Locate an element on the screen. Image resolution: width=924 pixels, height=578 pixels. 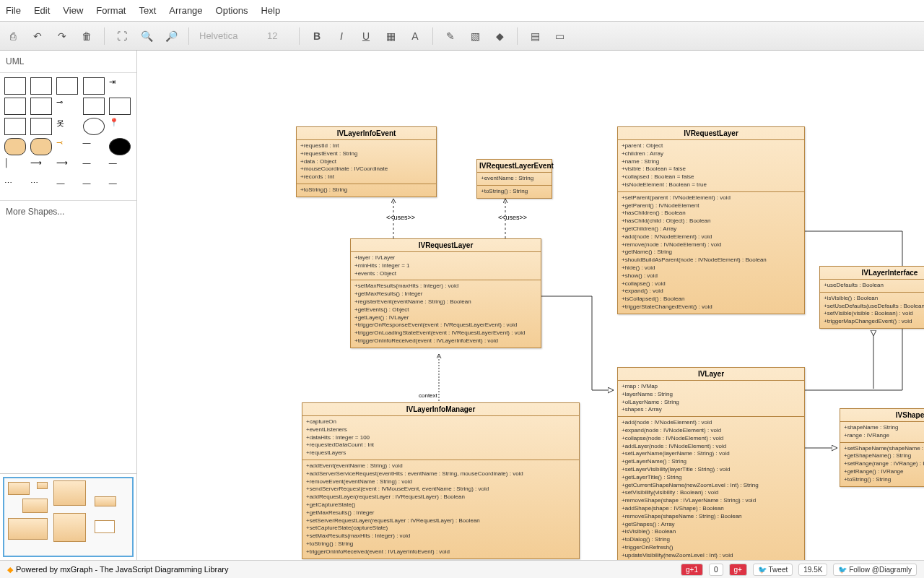
class-title: IVShape is located at coordinates (882, 415).